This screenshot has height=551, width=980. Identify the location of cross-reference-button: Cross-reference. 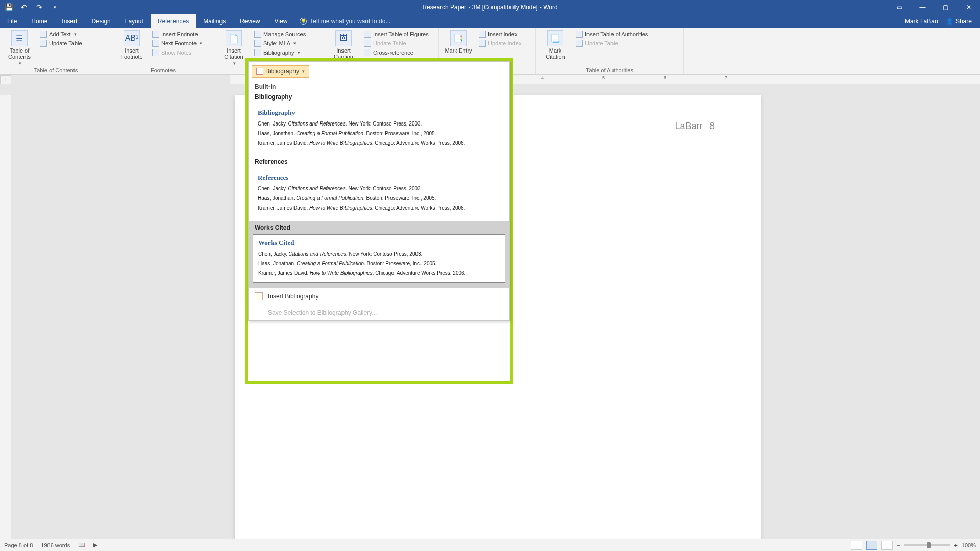
(396, 53).